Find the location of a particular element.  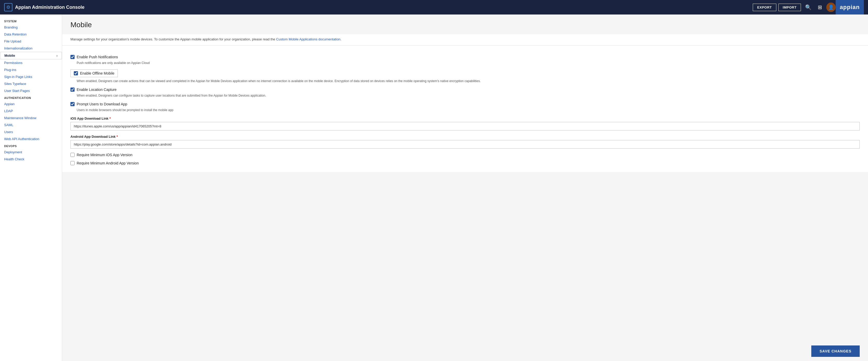

offline-sub-description: When enabled, Designers can create actio… is located at coordinates (468, 81).